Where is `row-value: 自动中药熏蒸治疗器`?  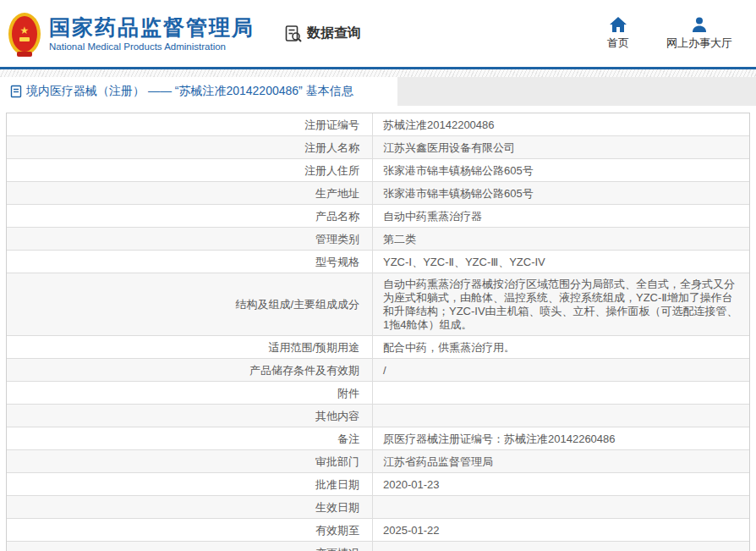 row-value: 自动中药熏蒸治疗器 is located at coordinates (562, 216).